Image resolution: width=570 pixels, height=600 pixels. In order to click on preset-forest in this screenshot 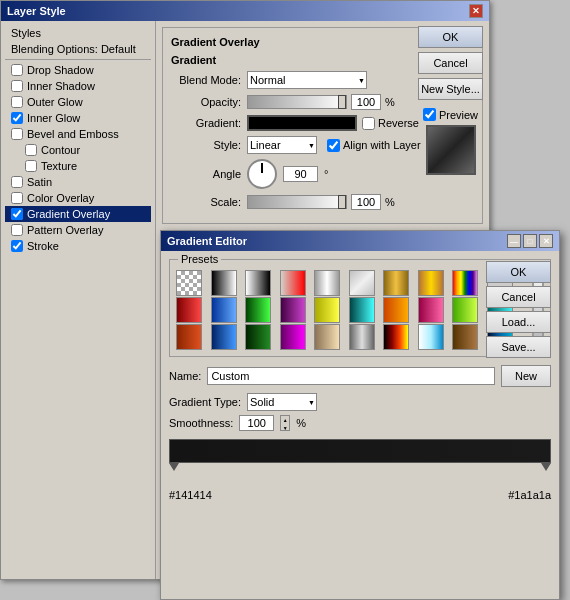, I will do `click(258, 337)`.